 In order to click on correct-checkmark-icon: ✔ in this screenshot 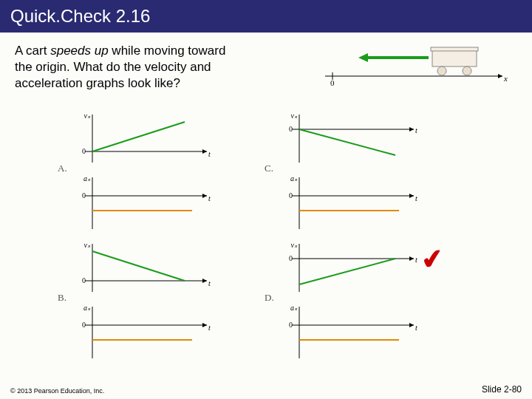, I will do `click(432, 259)`.